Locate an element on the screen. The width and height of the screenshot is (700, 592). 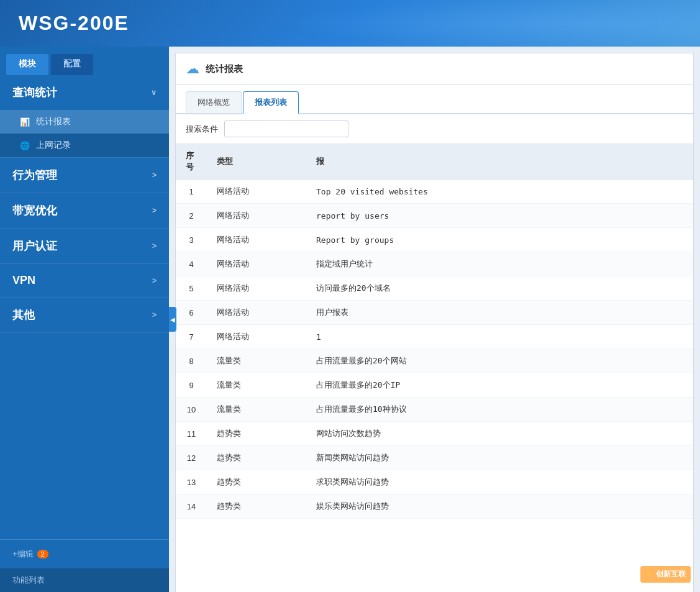
cell-report: 网站访问次数趋势 is located at coordinates (499, 434).